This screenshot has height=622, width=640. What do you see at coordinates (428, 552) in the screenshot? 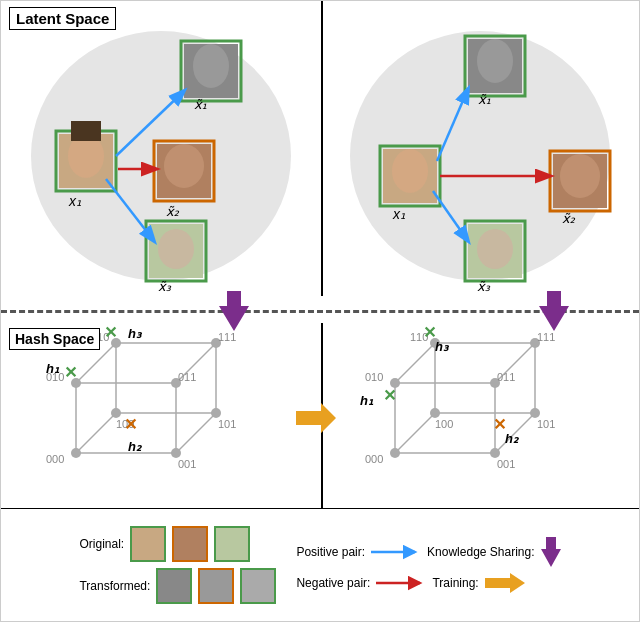
I see `positive-pair-row: Positive pair: Knowledge Sharing:` at bounding box center [428, 552].